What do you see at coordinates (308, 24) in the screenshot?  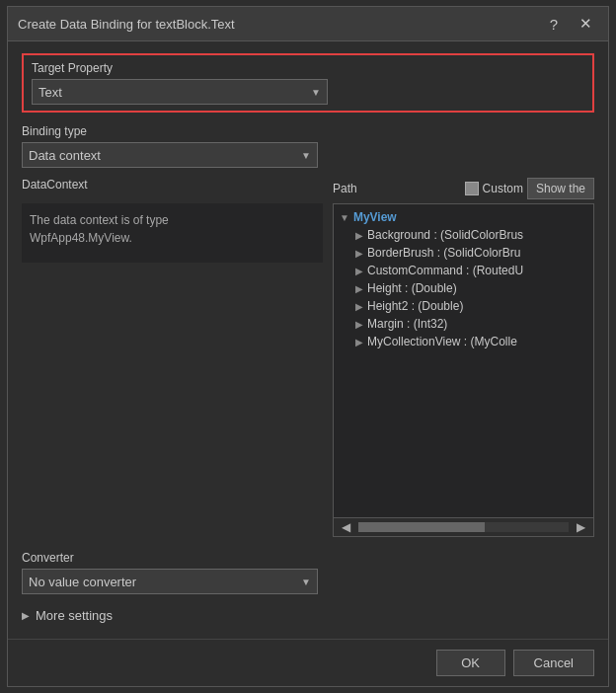 I see `title-bar: Create Data Binding for textBlock.Text ?…` at bounding box center [308, 24].